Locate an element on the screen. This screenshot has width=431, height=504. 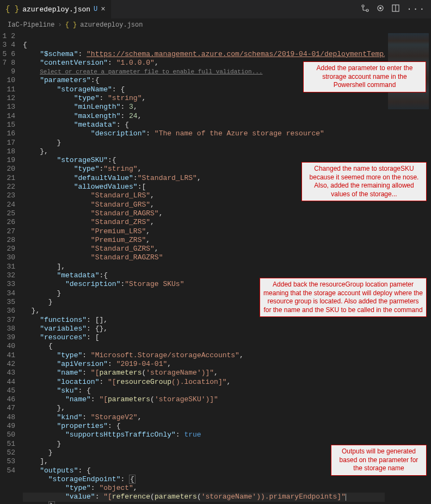
line-number-gutter: 1 2 3 4 5 6 7 8 9 10 11 12 13 14 15 16 1… is located at coordinates (11, 267).